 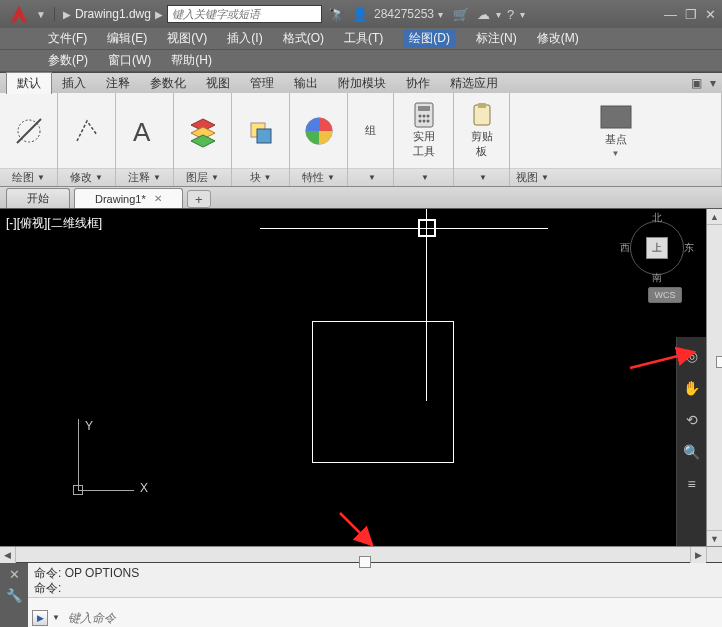 I want to click on tab-default: 默认, so click(x=29, y=83).